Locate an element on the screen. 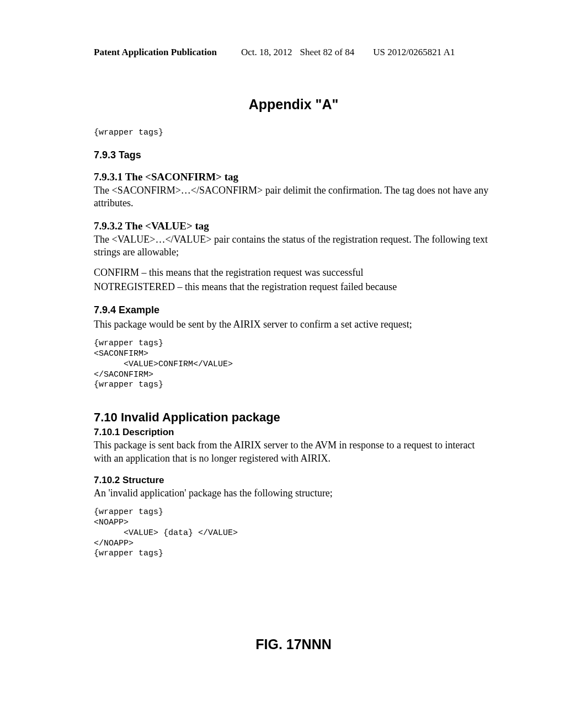 Image resolution: width=565 pixels, height=728 pixels. heading-7-10-2: 7.10.2 Structure is located at coordinates (294, 480).